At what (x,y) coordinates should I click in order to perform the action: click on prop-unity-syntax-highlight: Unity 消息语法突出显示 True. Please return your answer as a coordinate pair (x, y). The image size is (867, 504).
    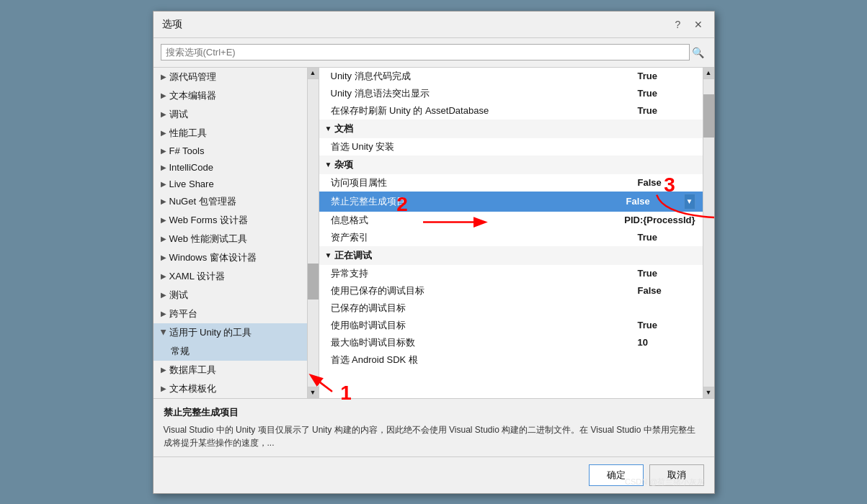
    Looking at the image, I should click on (511, 94).